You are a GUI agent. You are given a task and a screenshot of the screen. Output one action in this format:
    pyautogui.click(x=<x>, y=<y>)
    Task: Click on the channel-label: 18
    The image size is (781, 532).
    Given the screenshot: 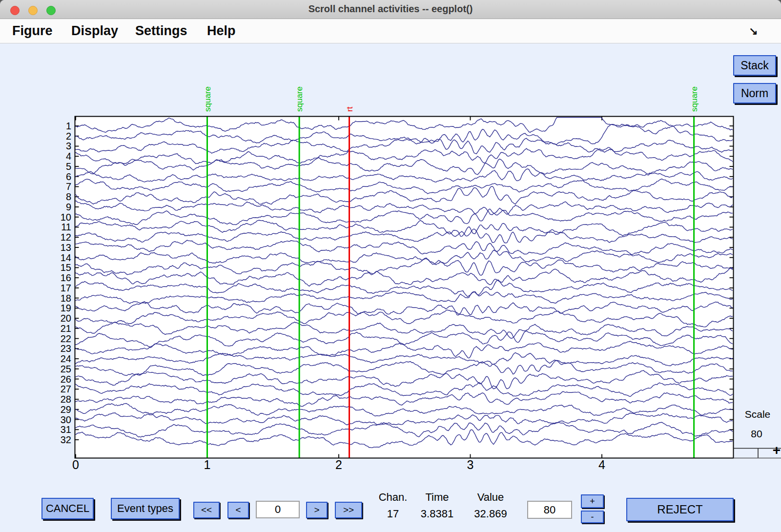 What is the action you would take?
    pyautogui.click(x=66, y=298)
    